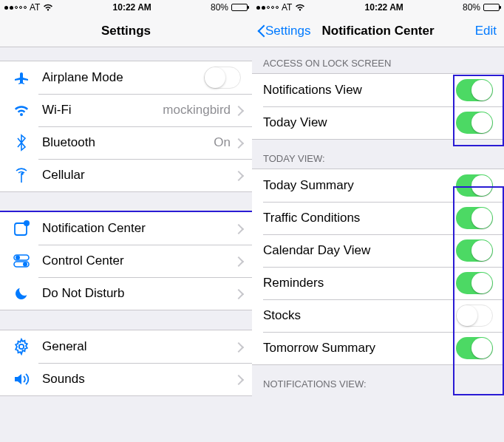 The height and width of the screenshot is (442, 504). I want to click on tomorrow-switch, so click(474, 348).